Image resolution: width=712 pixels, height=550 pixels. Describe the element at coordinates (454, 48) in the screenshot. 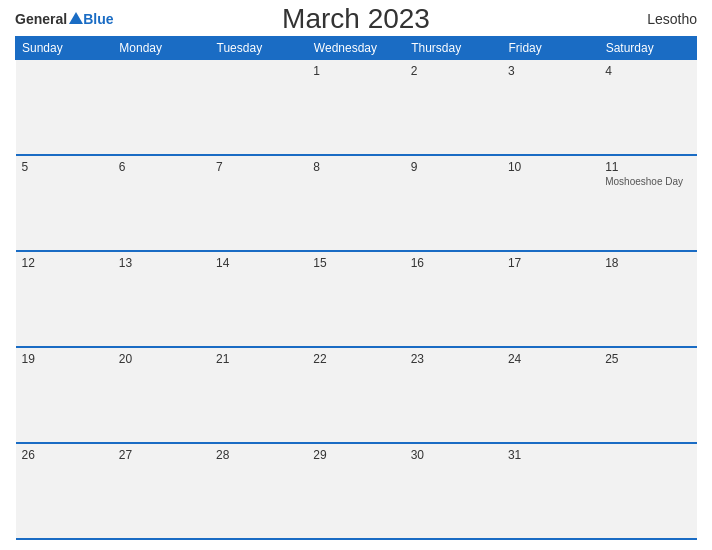

I see `header-thursday: Thursday` at that location.